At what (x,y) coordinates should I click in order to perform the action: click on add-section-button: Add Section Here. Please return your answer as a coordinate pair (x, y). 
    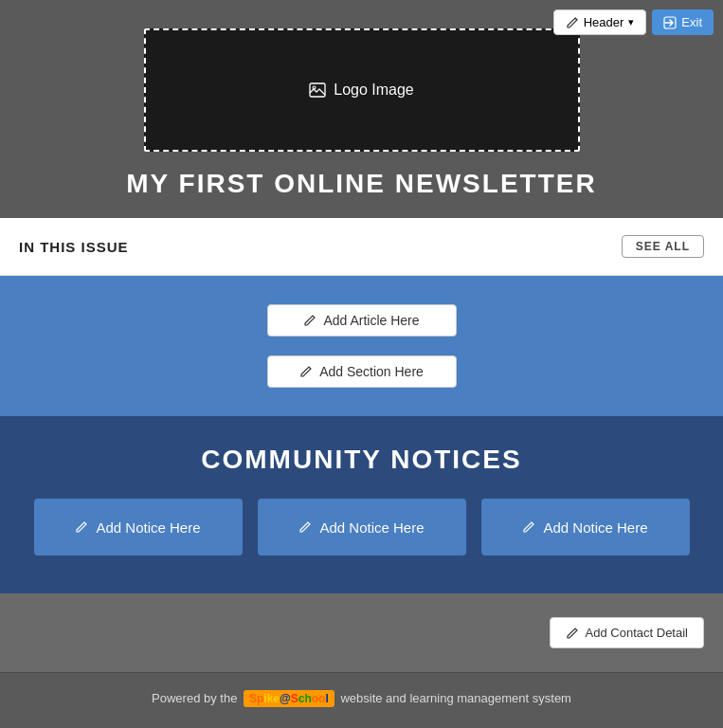
    Looking at the image, I should click on (362, 372).